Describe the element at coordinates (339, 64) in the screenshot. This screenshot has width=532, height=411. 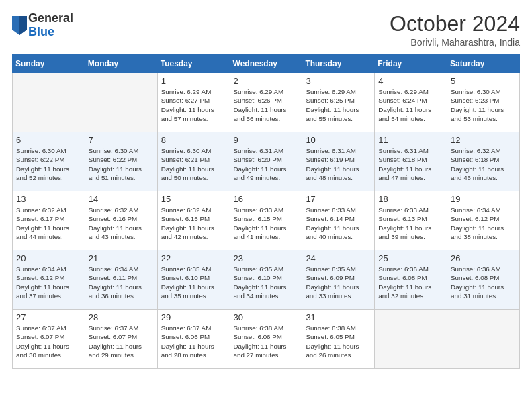
I see `header-thursday: Thursday` at that location.